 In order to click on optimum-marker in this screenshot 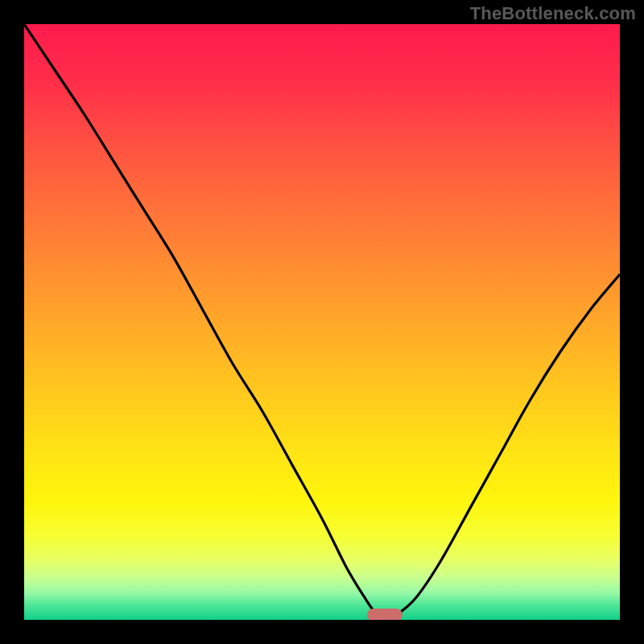, I will do `click(385, 614)`.